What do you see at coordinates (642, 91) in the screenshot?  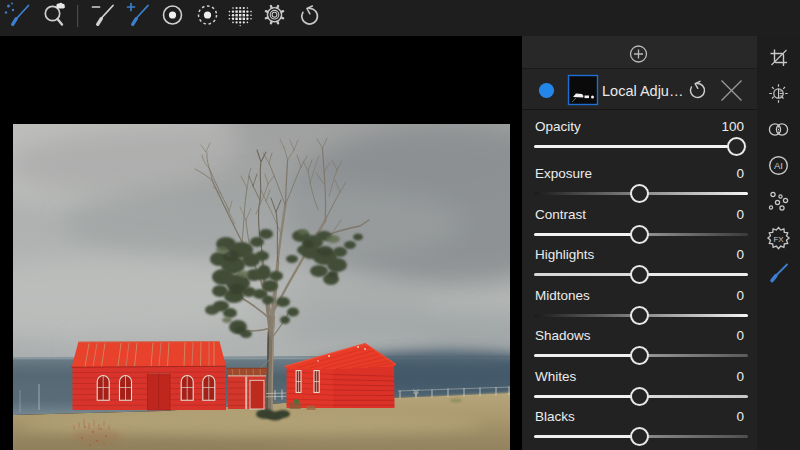 I see `svg-text: Local Adju…` at bounding box center [642, 91].